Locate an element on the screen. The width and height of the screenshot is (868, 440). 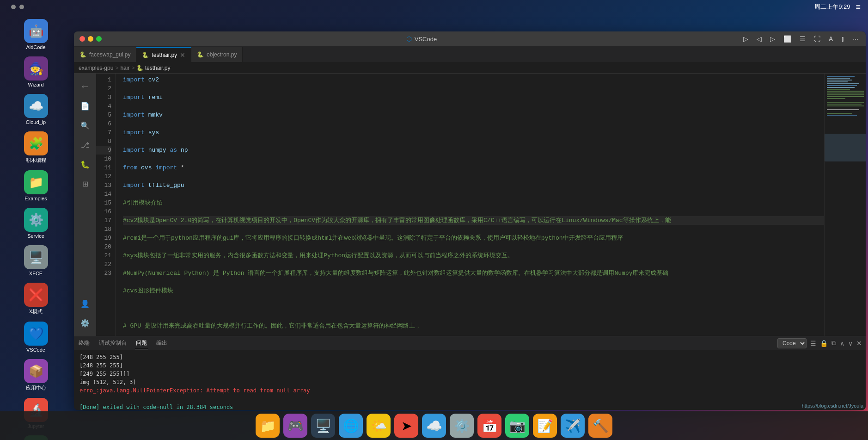
taskbar-build: 🔨 is located at coordinates (600, 426).